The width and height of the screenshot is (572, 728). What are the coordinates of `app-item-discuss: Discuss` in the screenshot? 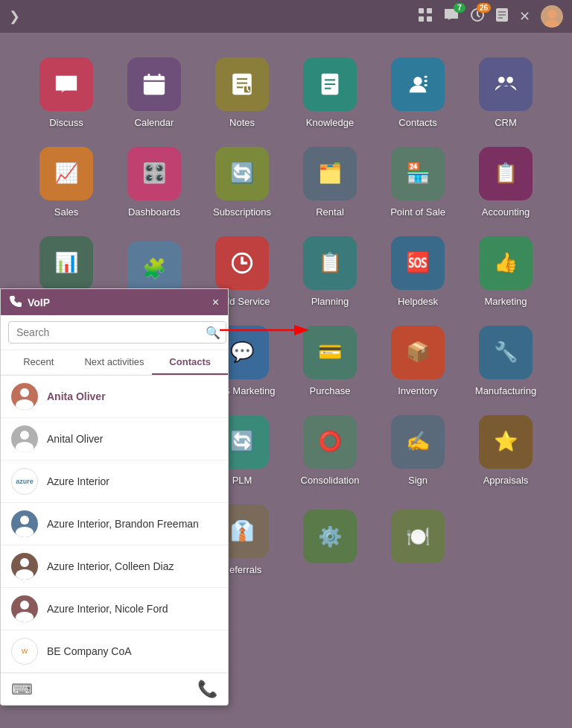 It's located at (66, 92).